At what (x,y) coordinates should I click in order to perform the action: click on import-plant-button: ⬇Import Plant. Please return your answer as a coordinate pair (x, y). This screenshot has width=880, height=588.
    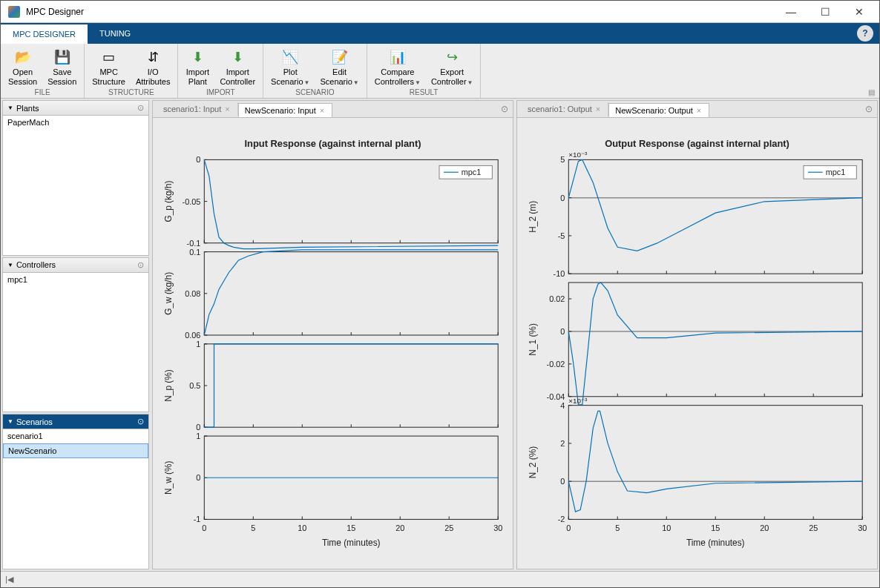
    Looking at the image, I should click on (197, 67).